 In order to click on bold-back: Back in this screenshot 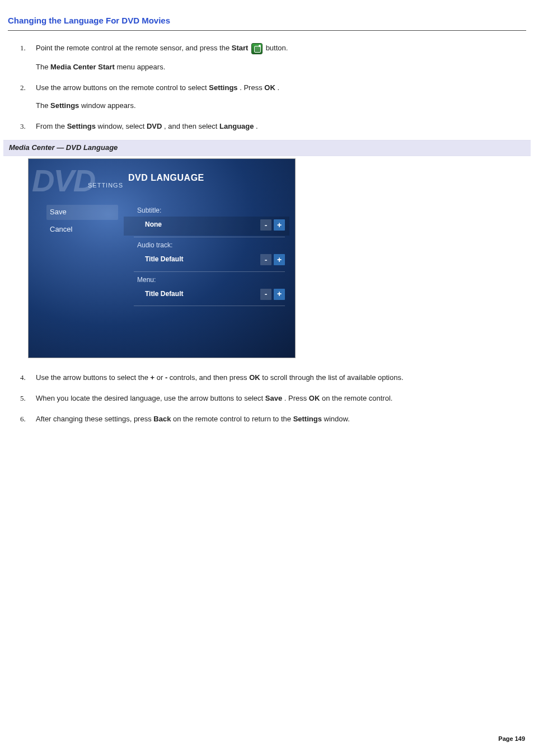, I will do `click(162, 419)`.